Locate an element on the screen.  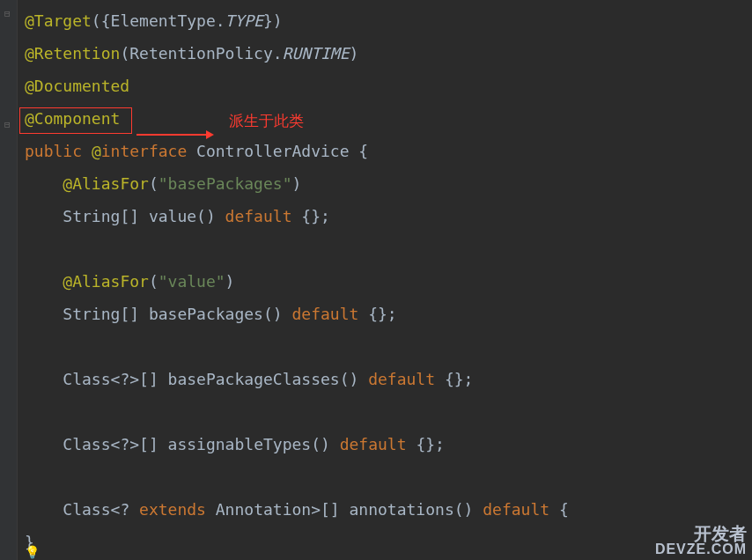
lightbulb-icon: 💡 is located at coordinates (32, 551).